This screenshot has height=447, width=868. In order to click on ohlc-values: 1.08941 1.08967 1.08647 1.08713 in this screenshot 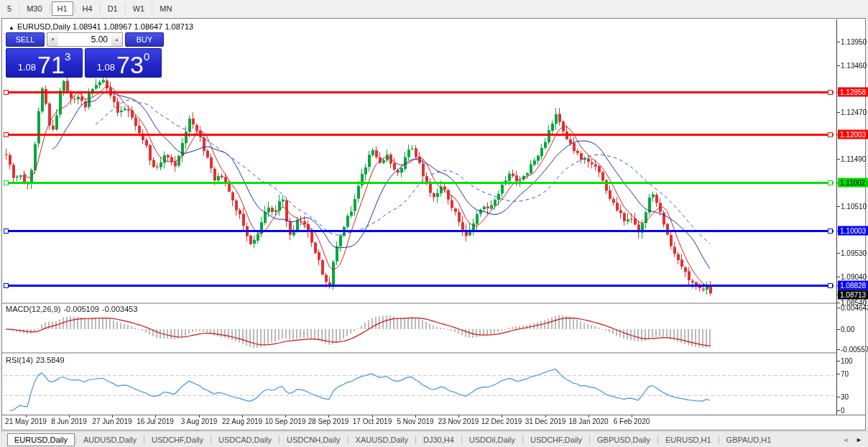, I will do `click(133, 27)`.